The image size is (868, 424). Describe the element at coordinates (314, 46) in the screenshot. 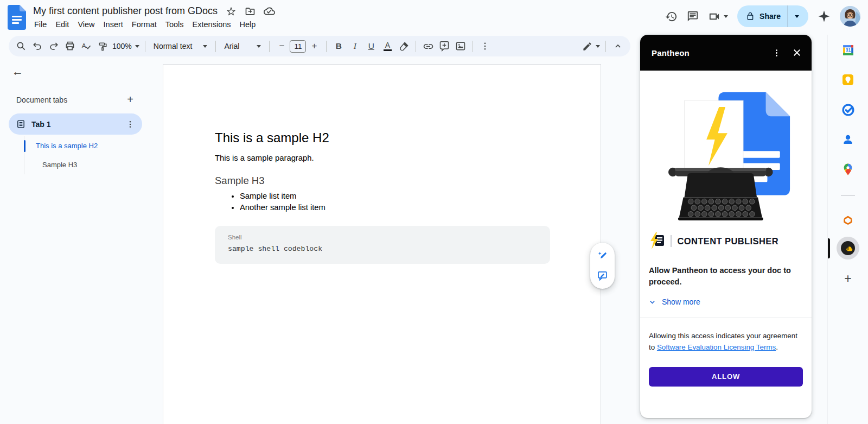

I see `increase-font-size-button: +` at that location.